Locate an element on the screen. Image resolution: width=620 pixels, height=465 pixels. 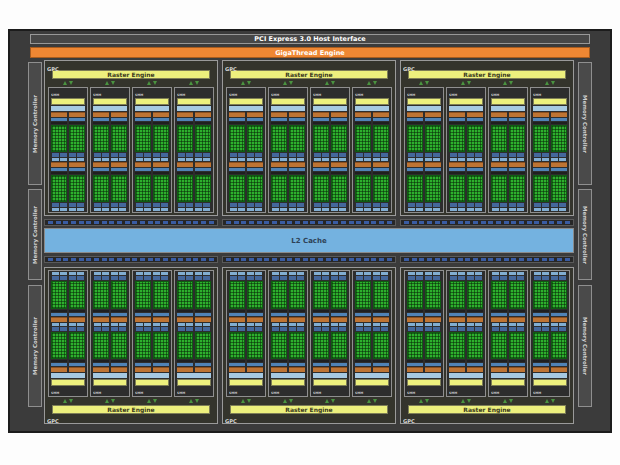
memory-controller-block: Memory Controller is located at coordinates (585, 346).